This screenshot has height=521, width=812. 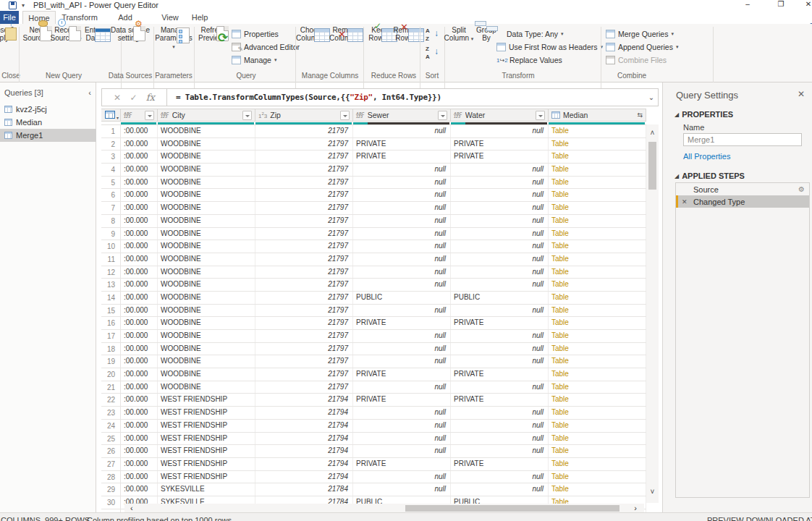 I want to click on enter-data-button: Enter Data, so click(x=93, y=34).